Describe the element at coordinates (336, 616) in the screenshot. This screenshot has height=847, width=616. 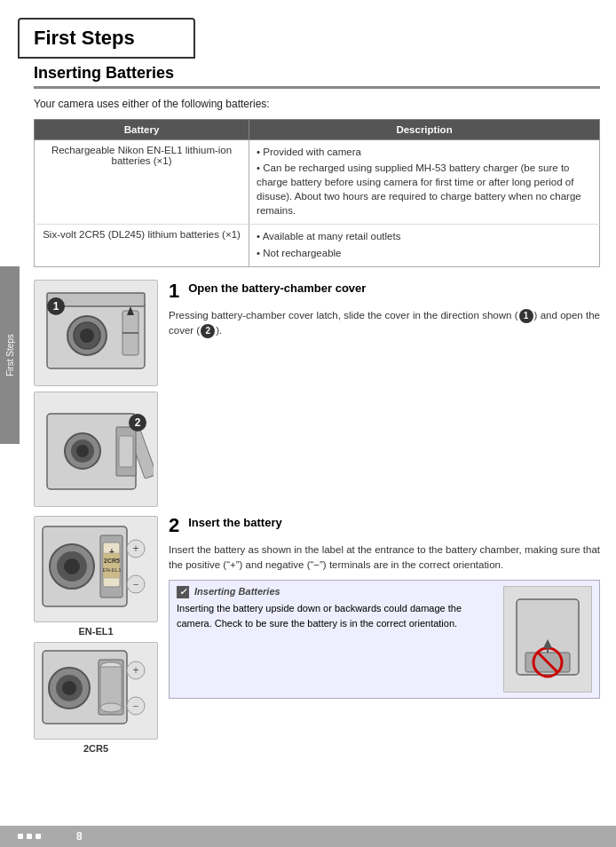
I see `warning-body: Inserting the battery upside down or bac…` at that location.